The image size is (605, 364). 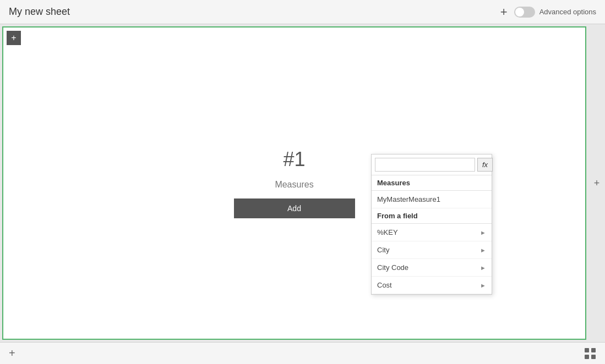 I want to click on dropdown-item-mymastermeasure1: MyMasterMeasure1, so click(x=432, y=200).